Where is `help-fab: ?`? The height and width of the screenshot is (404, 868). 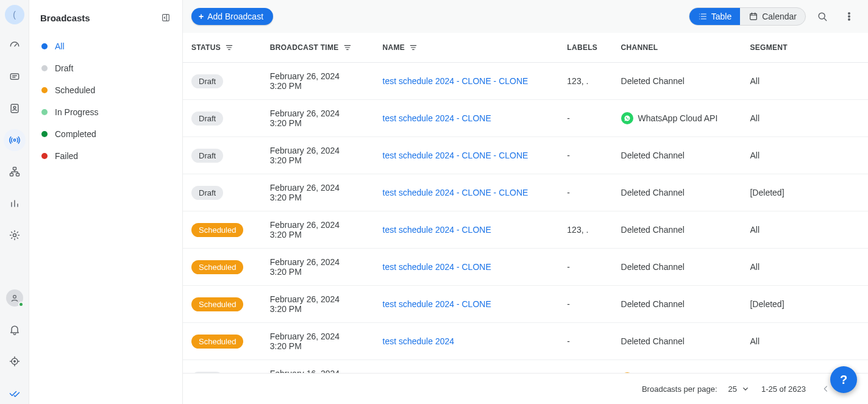
help-fab: ? is located at coordinates (844, 380).